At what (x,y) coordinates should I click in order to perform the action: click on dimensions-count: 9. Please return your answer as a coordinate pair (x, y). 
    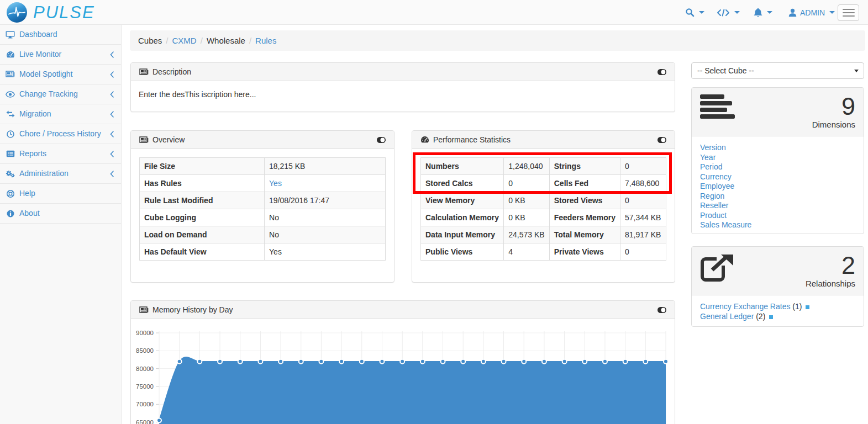
    Looking at the image, I should click on (834, 107).